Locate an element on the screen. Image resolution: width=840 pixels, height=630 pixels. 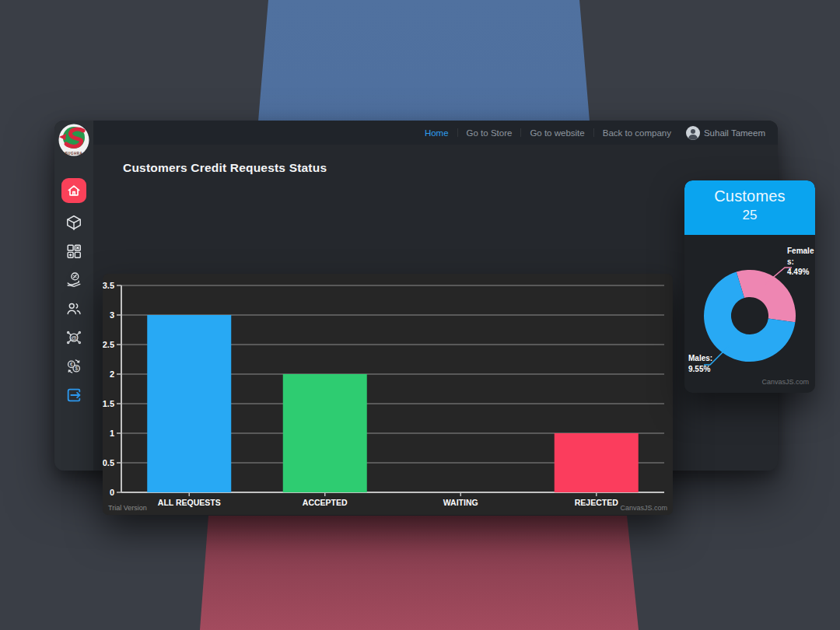
sidebar-item-offers is located at coordinates (74, 280).